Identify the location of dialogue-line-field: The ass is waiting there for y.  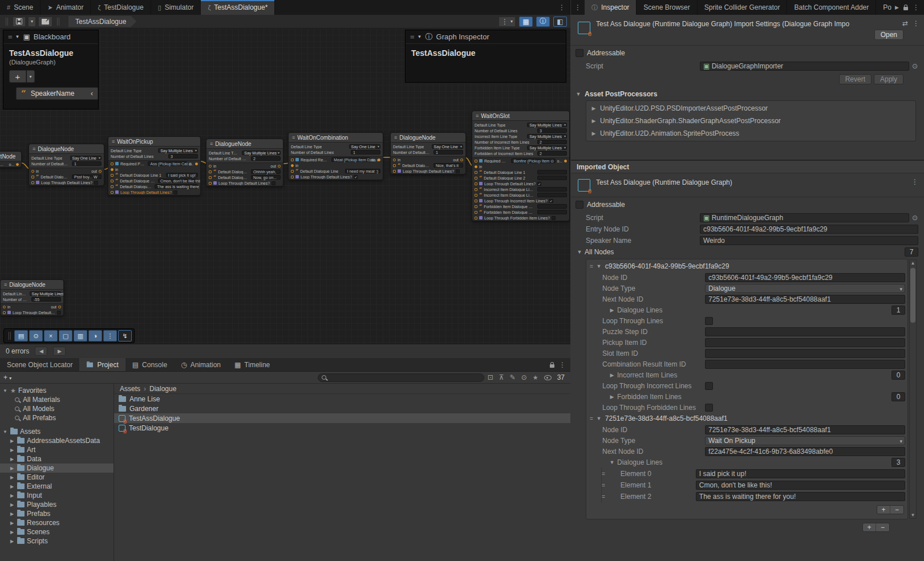
(176, 186).